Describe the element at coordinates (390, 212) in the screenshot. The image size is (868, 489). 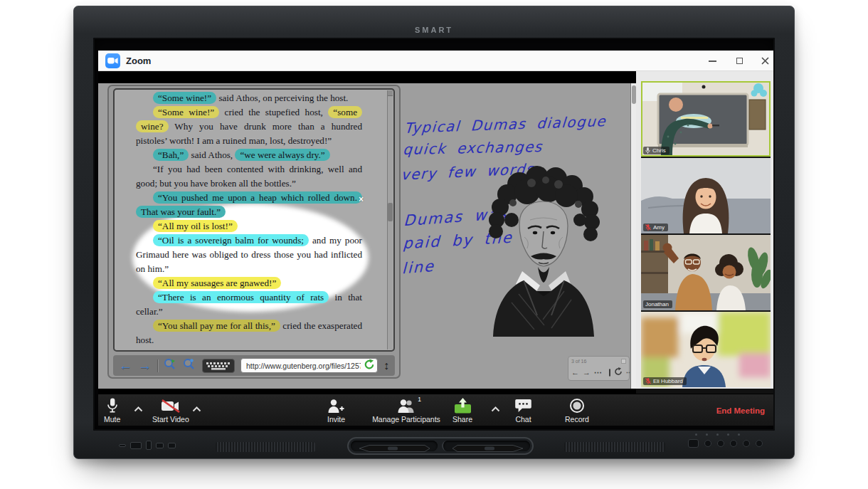
I see `scrollbar-thumb` at that location.